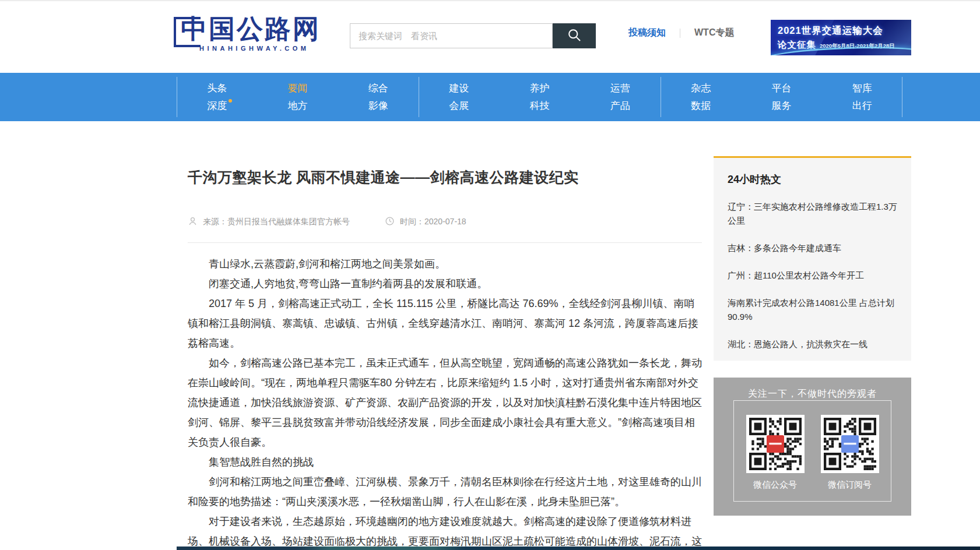 Image resolution: width=980 pixels, height=550 pixels. Describe the element at coordinates (451, 36) in the screenshot. I see `search-input` at that location.